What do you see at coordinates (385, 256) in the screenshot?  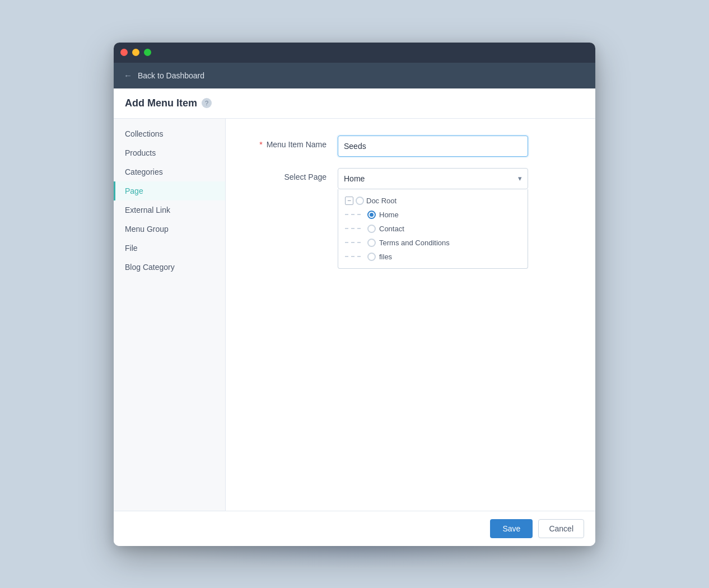 I see `tree-files-label: files` at bounding box center [385, 256].